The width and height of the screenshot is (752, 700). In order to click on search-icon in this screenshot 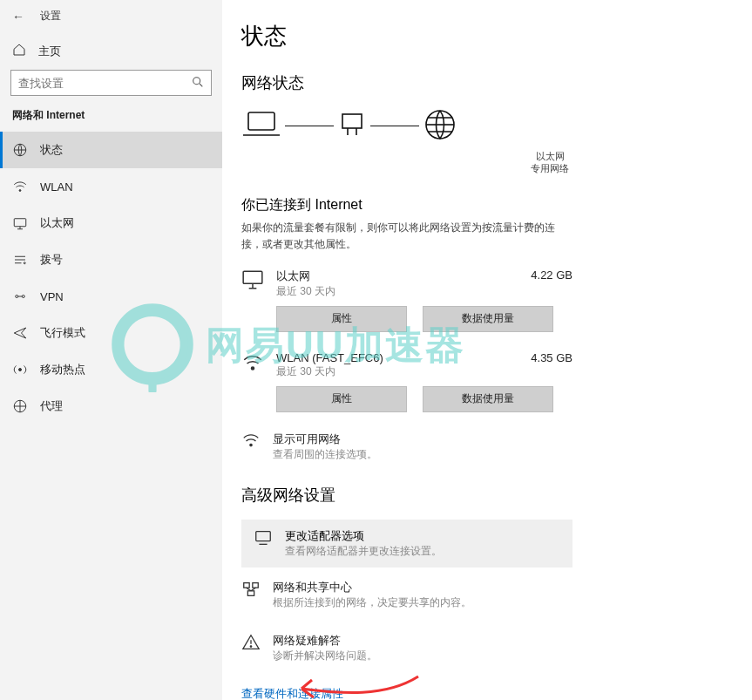, I will do `click(198, 84)`.